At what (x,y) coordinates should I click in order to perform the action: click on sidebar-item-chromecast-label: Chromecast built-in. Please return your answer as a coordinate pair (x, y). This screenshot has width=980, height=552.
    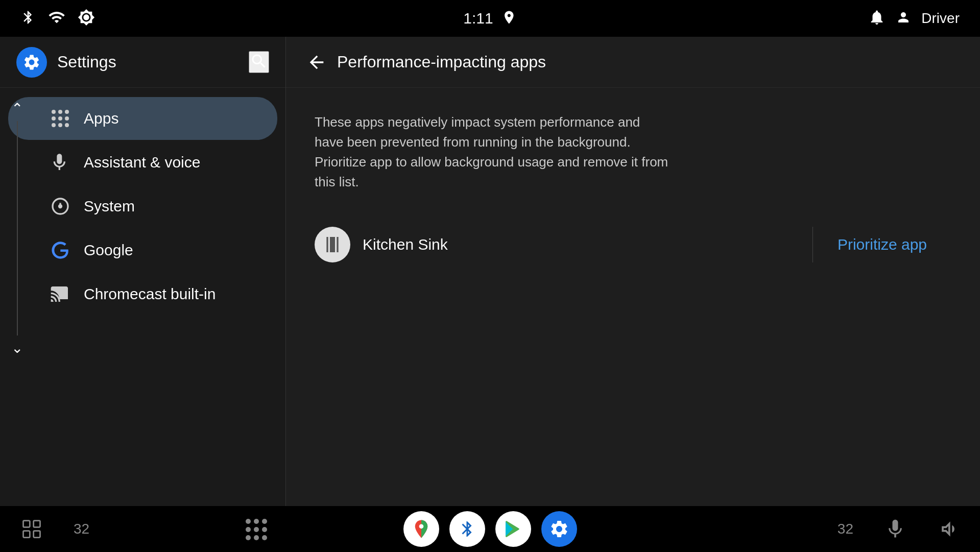
    Looking at the image, I should click on (150, 294).